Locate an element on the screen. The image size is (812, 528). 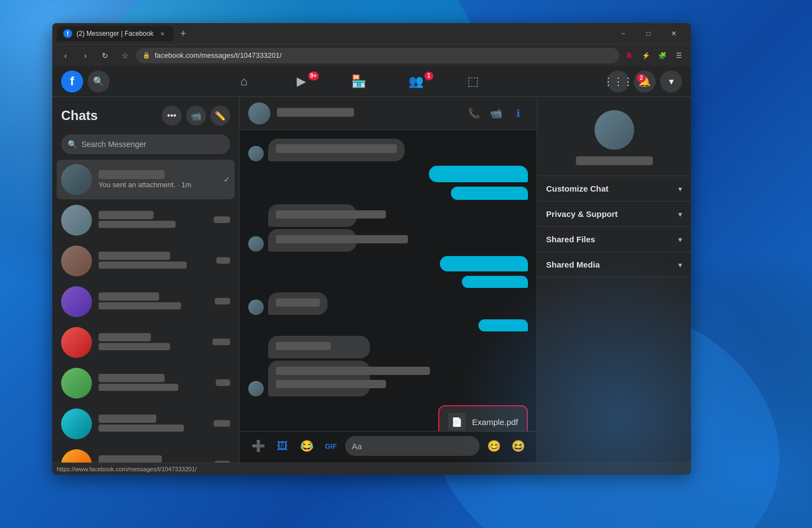
add-button: ➕ is located at coordinates (258, 446).